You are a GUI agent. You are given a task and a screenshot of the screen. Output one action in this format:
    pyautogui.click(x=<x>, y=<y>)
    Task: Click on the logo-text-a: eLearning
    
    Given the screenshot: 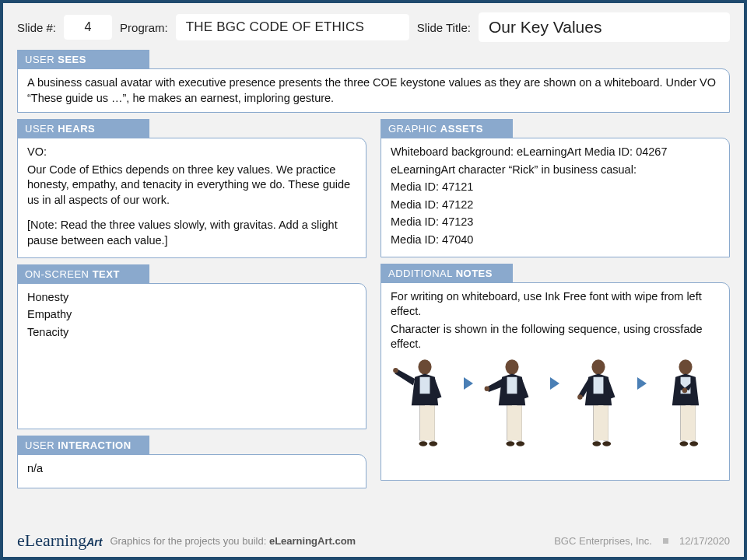 What is the action you would take?
    pyautogui.click(x=51, y=540)
    